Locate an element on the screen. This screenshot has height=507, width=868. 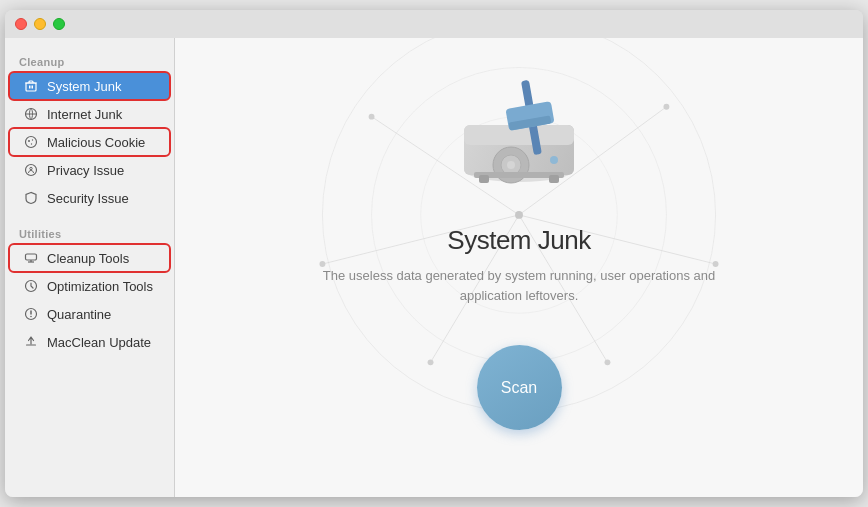
optimization-tools-icon is located at coordinates (31, 286).